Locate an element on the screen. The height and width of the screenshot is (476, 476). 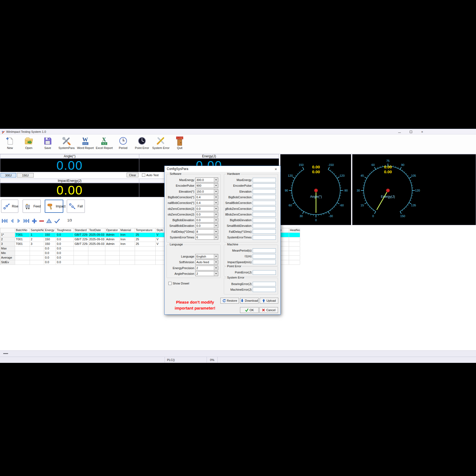
meanperiod-s-input is located at coordinates (264, 251).